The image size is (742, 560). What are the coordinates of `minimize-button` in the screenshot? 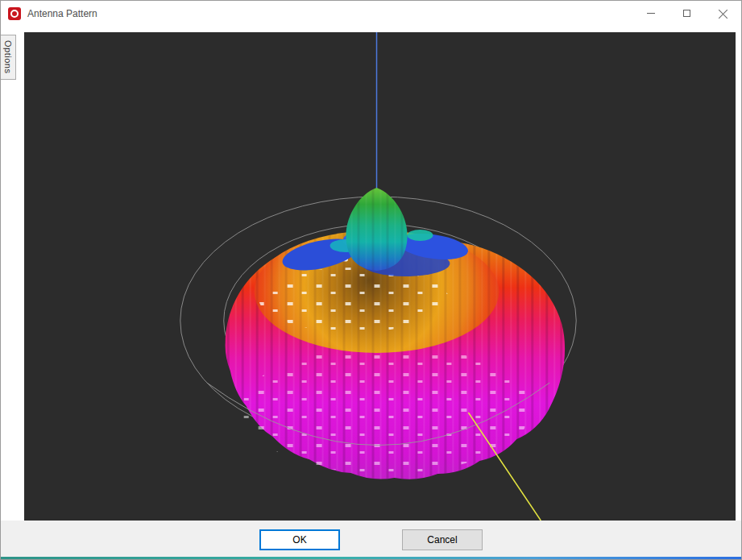 It's located at (651, 13).